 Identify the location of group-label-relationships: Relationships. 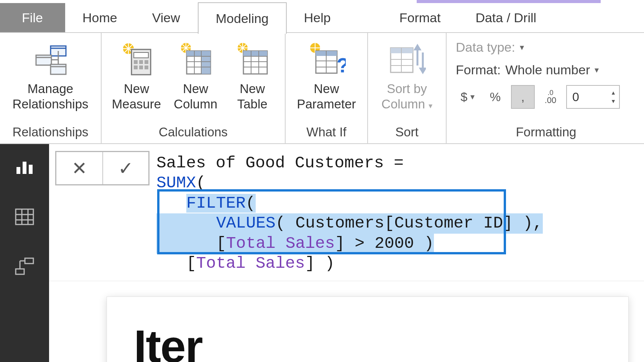
(51, 131).